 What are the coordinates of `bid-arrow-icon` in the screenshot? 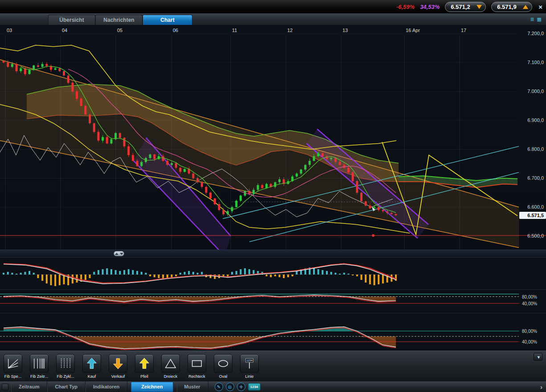 It's located at (479, 7).